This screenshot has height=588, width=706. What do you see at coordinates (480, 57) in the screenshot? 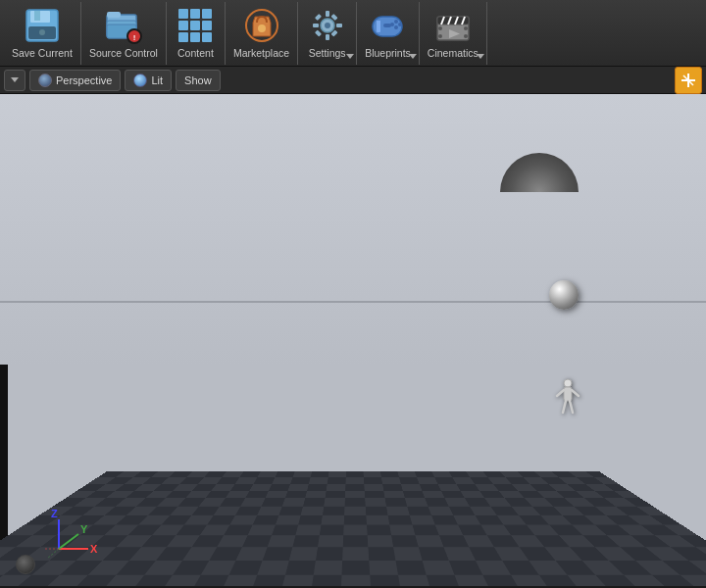
I see `cinematics-dropdown-arrow` at bounding box center [480, 57].